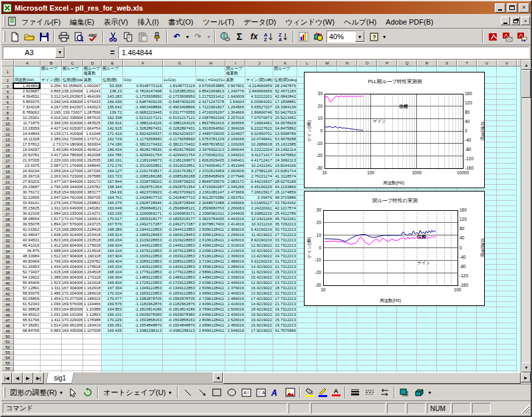 This screenshot has width=532, height=417. What do you see at coordinates (346, 37) in the screenshot?
I see `zoom-combobox: 40% ▼` at bounding box center [346, 37].